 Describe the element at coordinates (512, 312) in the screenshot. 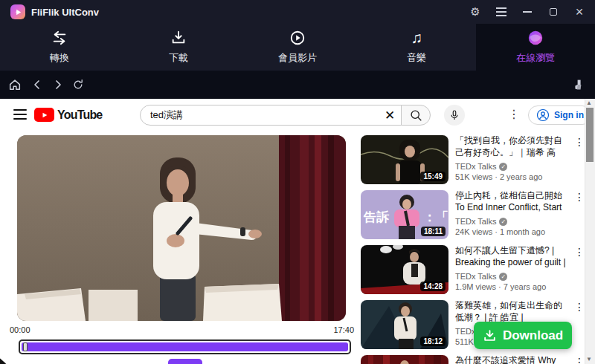

I see `video-title: 落難英雄，如何走出生命的低潮？ | 許 皓宜 | TEDxTainan` at that location.